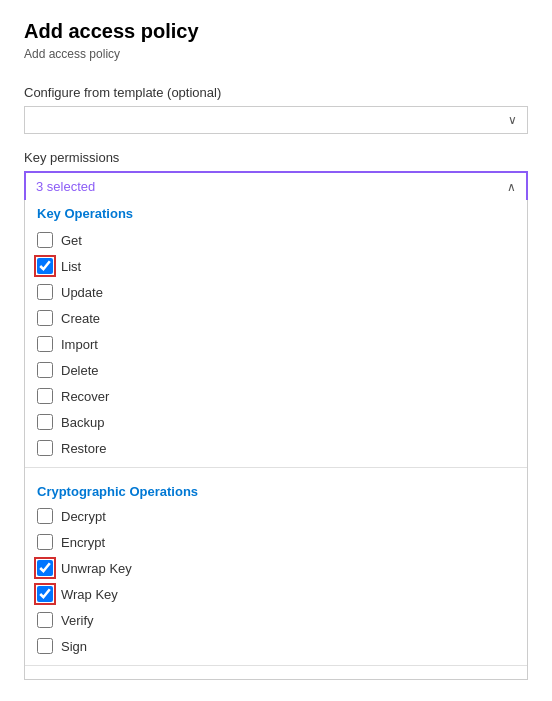 The width and height of the screenshot is (552, 701). Describe the element at coordinates (45, 370) in the screenshot. I see `delete-checkbox` at that location.